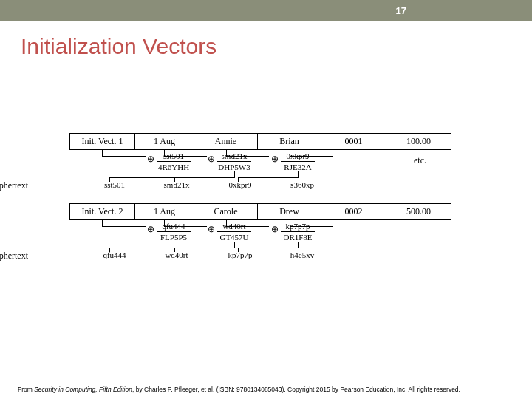 This screenshot has height=399, width=532. What do you see at coordinates (298, 226) in the screenshot?
I see `frac-top: kp7p7p` at bounding box center [298, 226].